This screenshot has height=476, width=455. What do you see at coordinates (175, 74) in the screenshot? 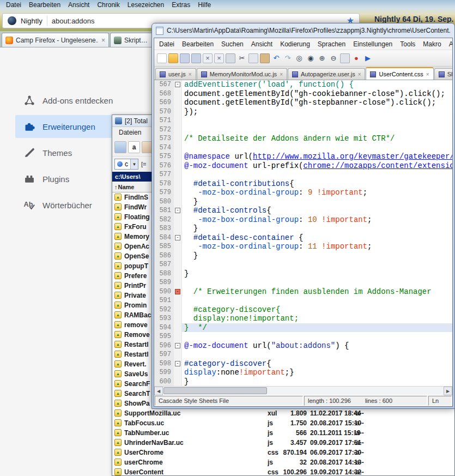
I see `editor-tab-user-js: user.js×` at bounding box center [175, 74].